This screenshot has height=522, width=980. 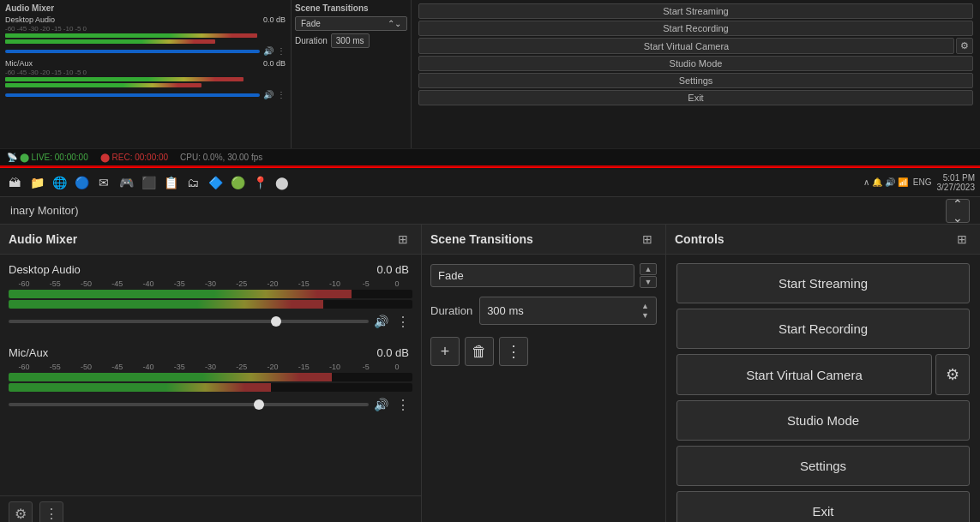 I want to click on mini-scale-desktop: -60-45-30-20-15-10-50, so click(x=146, y=29).